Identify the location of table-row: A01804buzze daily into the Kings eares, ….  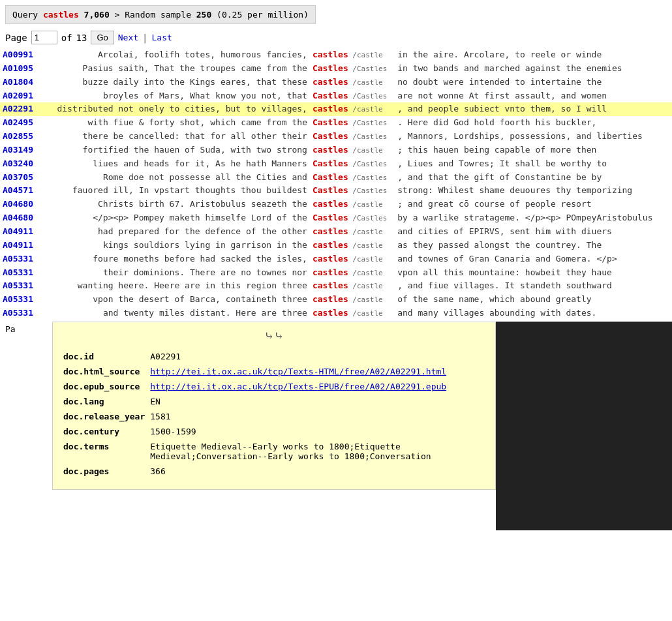
(336, 82).